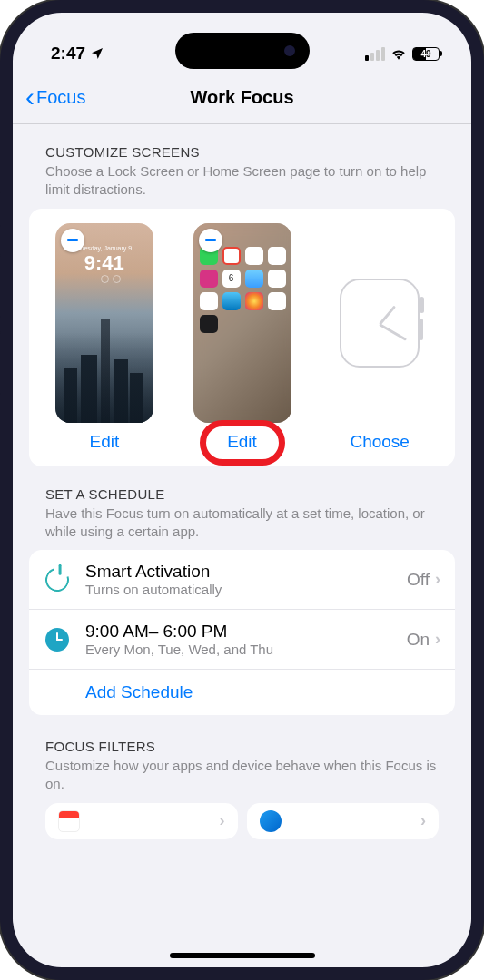 This screenshot has width=484, height=980. What do you see at coordinates (104, 338) in the screenshot?
I see `lock-screen-item: Tuesday, January 9 9:41 — Ed` at bounding box center [104, 338].